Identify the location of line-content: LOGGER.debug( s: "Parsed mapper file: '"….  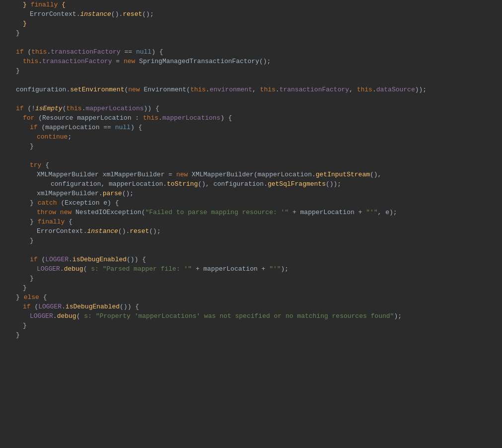
(253, 269).